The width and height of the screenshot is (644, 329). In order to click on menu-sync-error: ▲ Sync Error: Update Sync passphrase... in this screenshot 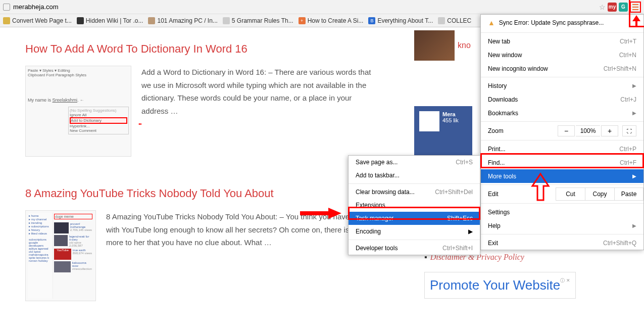, I will do `click(562, 23)`.